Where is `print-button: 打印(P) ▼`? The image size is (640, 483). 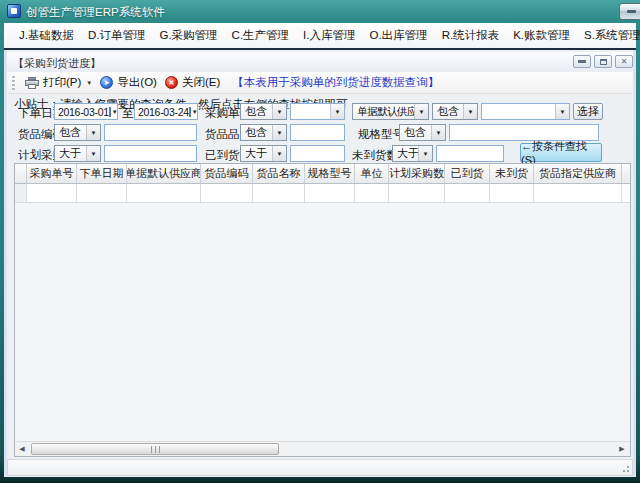 print-button: 打印(P) ▼ is located at coordinates (58, 82).